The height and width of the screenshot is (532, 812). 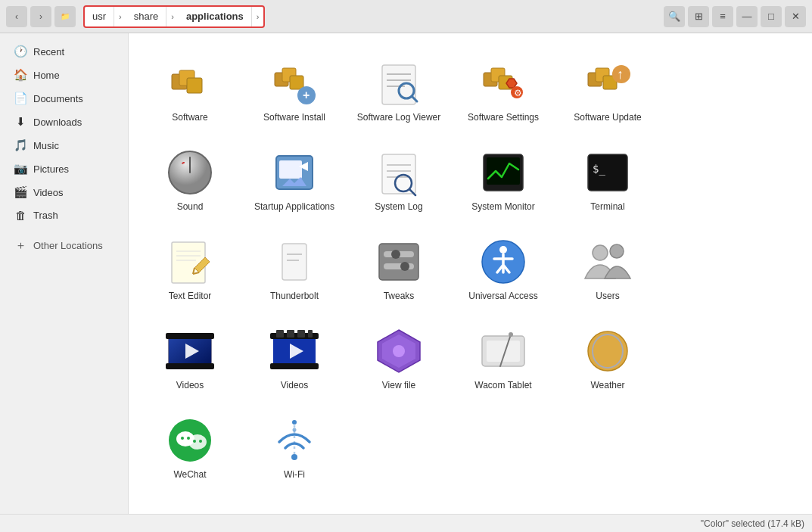 What do you see at coordinates (58, 98) in the screenshot?
I see `sidebar-label-documents: Documents` at bounding box center [58, 98].